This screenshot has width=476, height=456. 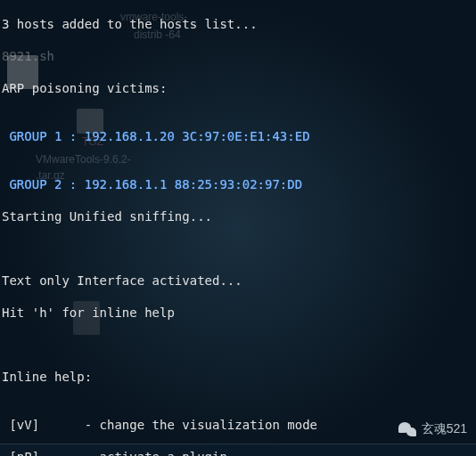 What do you see at coordinates (407, 429) in the screenshot?
I see `wechat-icon` at bounding box center [407, 429].